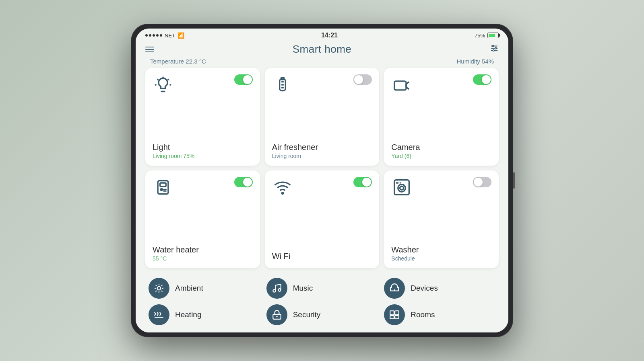  What do you see at coordinates (203, 156) in the screenshot?
I see `light-sub: Living room 75%` at bounding box center [203, 156].